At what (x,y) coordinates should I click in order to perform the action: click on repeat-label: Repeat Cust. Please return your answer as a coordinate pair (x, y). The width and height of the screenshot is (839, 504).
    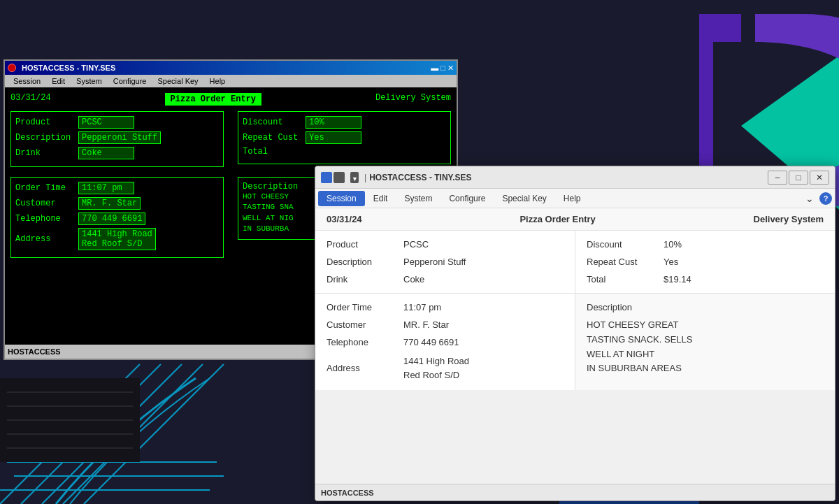
    Looking at the image, I should click on (625, 261).